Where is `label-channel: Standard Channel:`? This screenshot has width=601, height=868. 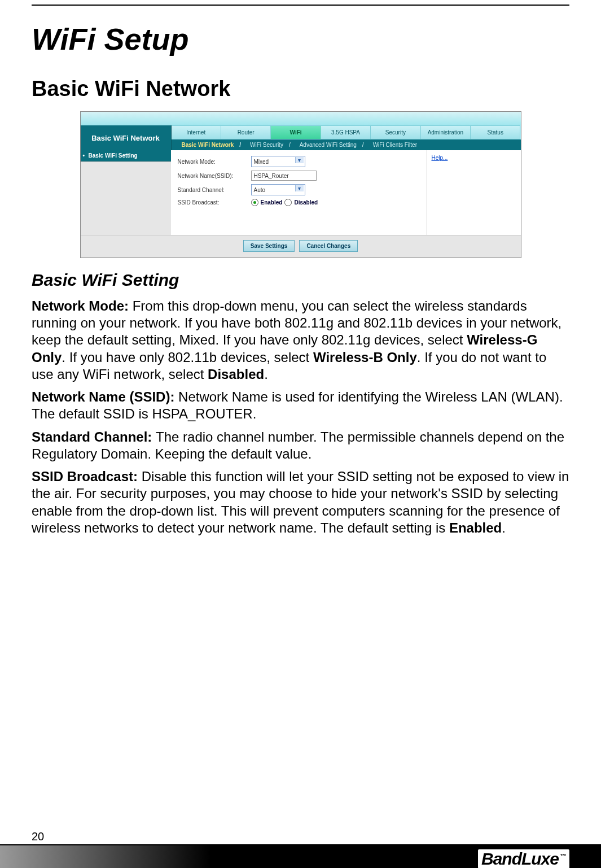 label-channel: Standard Channel: is located at coordinates (214, 190).